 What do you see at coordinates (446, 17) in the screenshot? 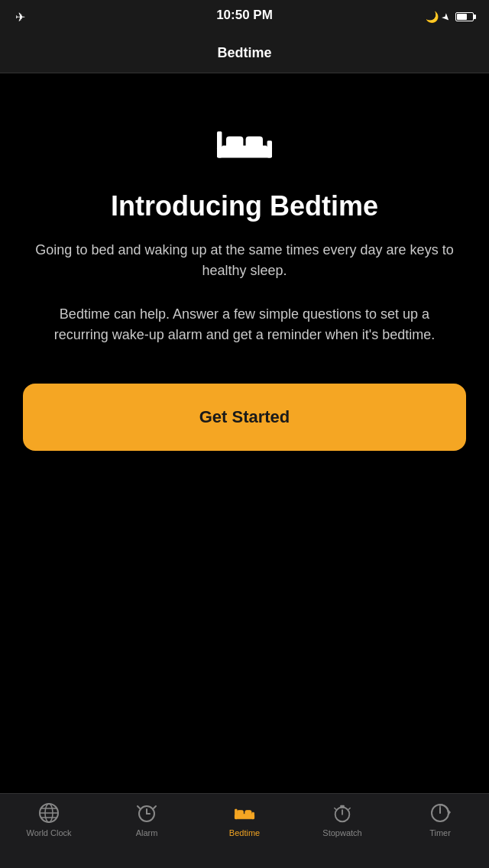
I see `location-icon: ➤` at bounding box center [446, 17].